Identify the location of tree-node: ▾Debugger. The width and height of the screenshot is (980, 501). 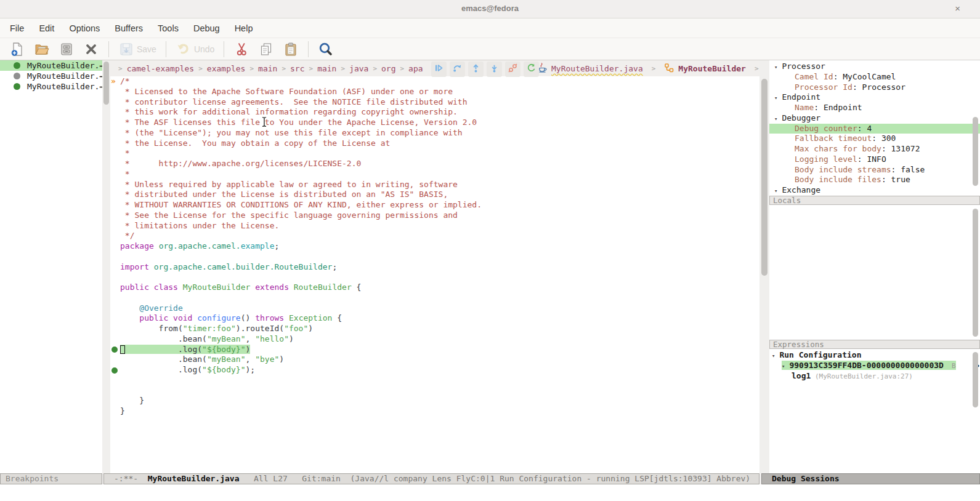
(875, 118).